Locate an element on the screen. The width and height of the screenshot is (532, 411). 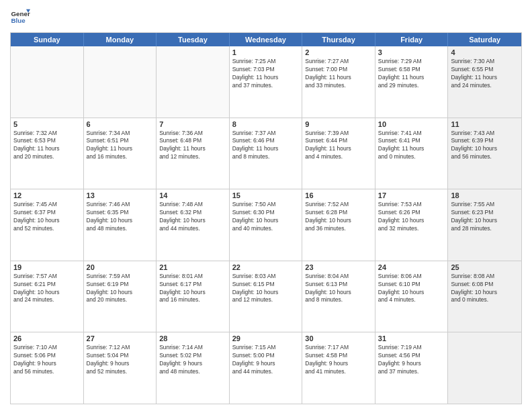
cell-day-1: 1Sunrise: 7:25 AM Sunset: 7:03 PM Daylig… is located at coordinates (266, 82).